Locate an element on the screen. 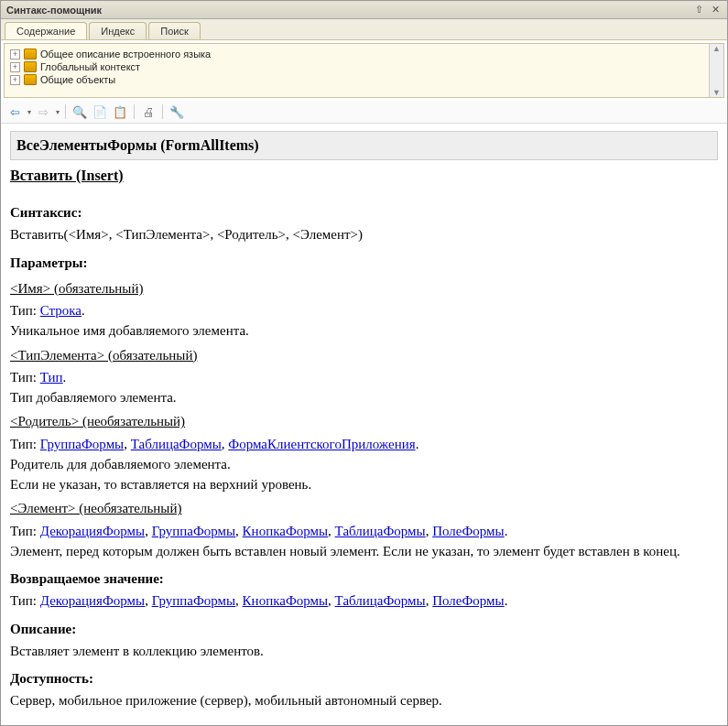  titlebar-controls: ⇧ ✕ is located at coordinates (707, 10).